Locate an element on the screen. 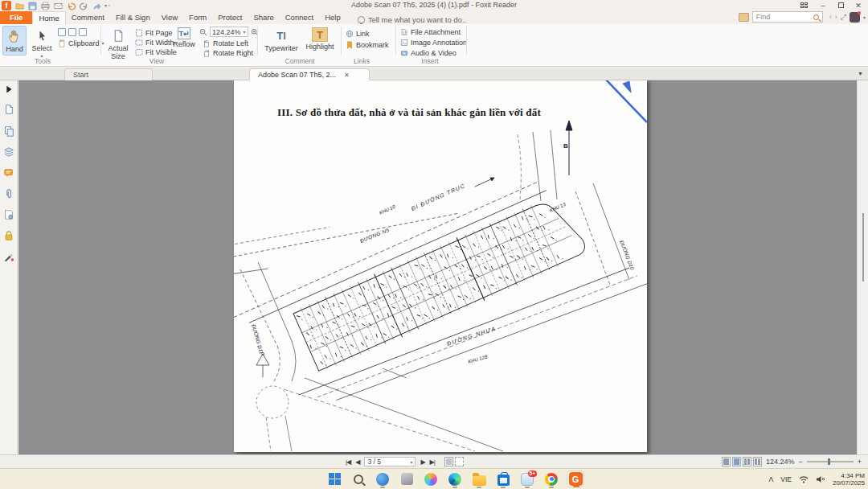 The image size is (868, 489). image-annotation-button: Image Annotation is located at coordinates (434, 42).